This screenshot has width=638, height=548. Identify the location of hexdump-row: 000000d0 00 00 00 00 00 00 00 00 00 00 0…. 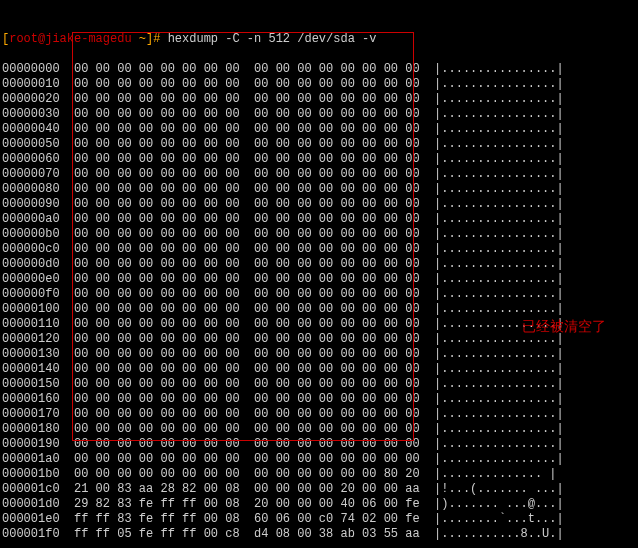
(320, 264).